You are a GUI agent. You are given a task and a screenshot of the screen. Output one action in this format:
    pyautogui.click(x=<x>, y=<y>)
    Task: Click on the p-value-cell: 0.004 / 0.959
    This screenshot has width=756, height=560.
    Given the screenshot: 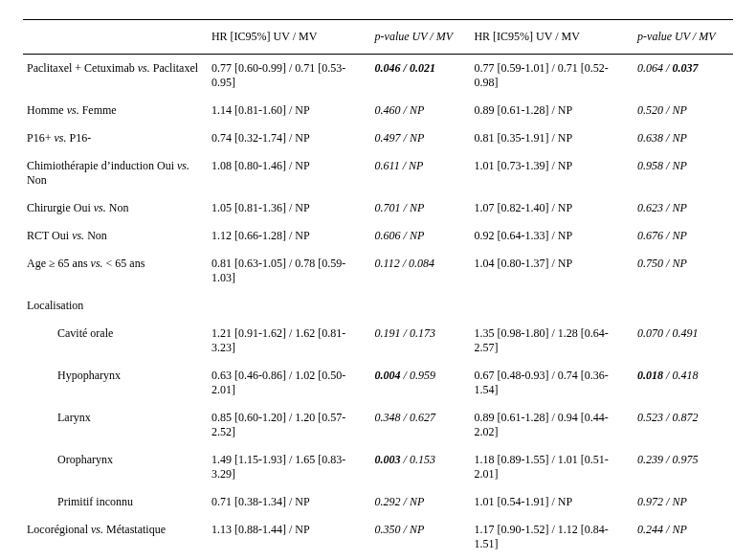 What is the action you would take?
    pyautogui.click(x=421, y=383)
    